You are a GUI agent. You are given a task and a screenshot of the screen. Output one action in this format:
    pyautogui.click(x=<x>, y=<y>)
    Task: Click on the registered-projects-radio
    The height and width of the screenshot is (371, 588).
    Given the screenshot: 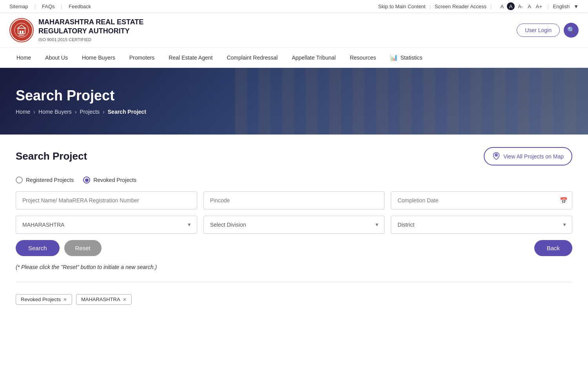 What is the action you would take?
    pyautogui.click(x=19, y=180)
    